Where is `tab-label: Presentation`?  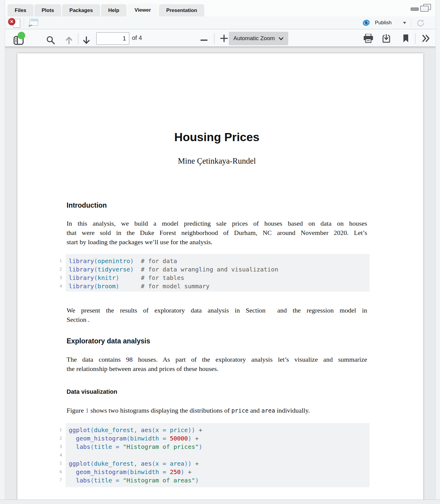
tab-label: Presentation is located at coordinates (182, 10).